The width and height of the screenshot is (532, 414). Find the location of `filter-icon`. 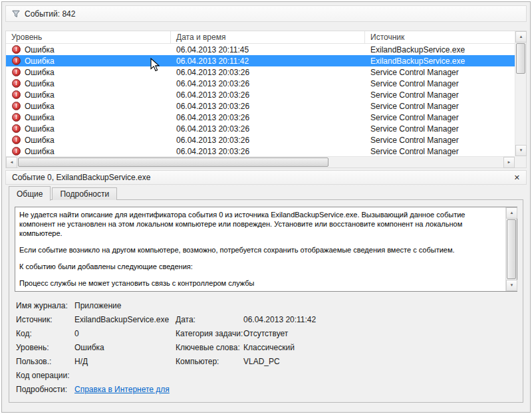

filter-icon is located at coordinates (16, 14).